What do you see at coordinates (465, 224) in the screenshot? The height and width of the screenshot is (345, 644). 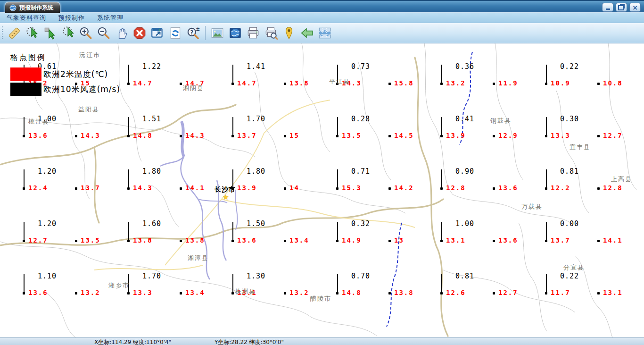 I see `wind-value: 1.00` at bounding box center [465, 224].